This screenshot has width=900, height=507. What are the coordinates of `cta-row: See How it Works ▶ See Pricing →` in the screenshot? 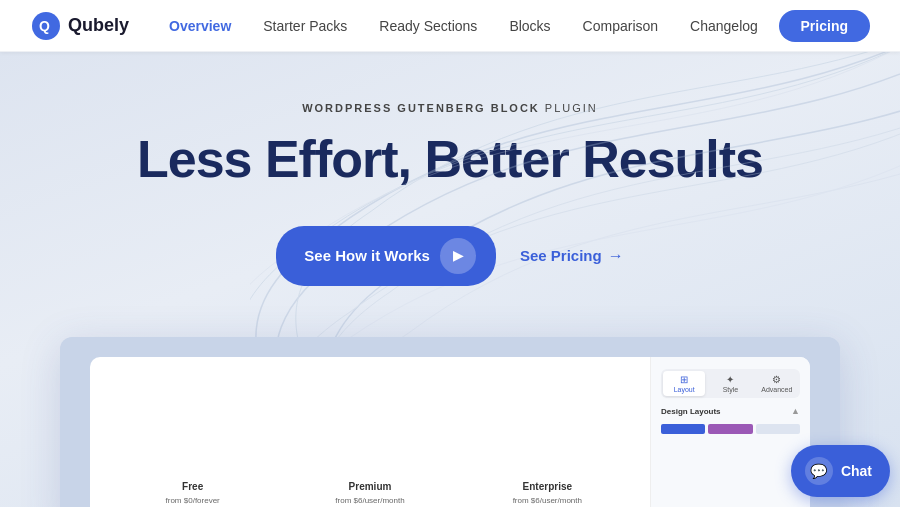 It's located at (450, 256).